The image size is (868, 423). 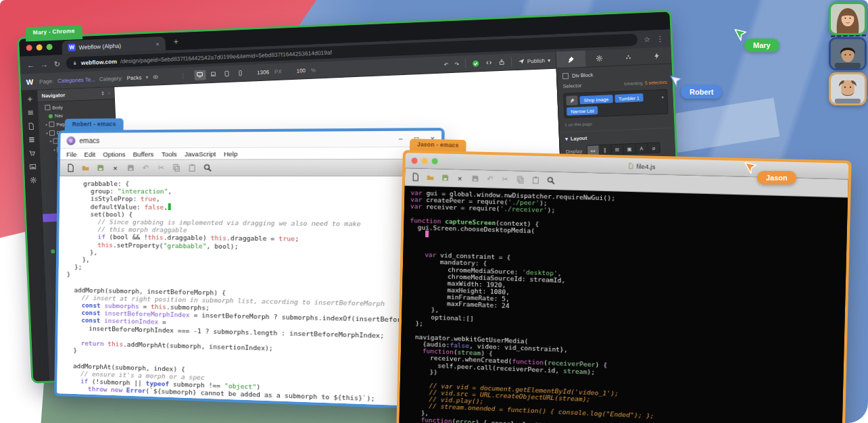 I want to click on on-page-note: 1 on this page, so click(x=617, y=123).